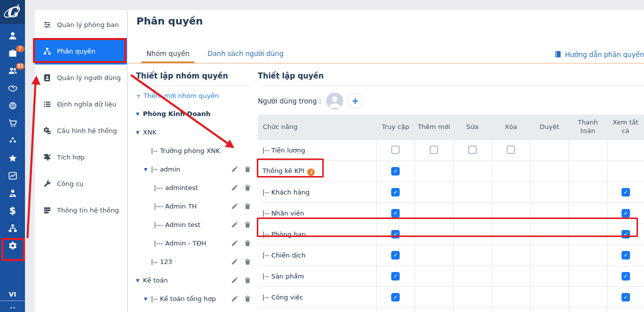  I want to click on group-label: |-- 123, so click(162, 262).